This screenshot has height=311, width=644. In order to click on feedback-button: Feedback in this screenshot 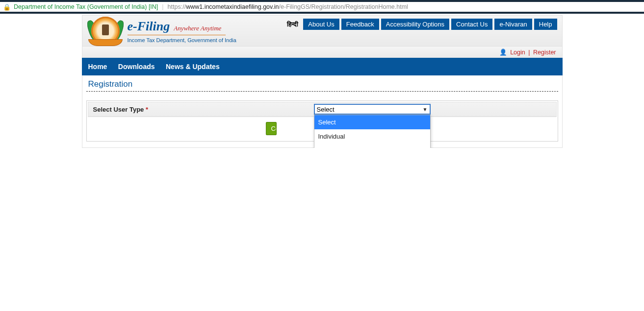, I will do `click(360, 24)`.